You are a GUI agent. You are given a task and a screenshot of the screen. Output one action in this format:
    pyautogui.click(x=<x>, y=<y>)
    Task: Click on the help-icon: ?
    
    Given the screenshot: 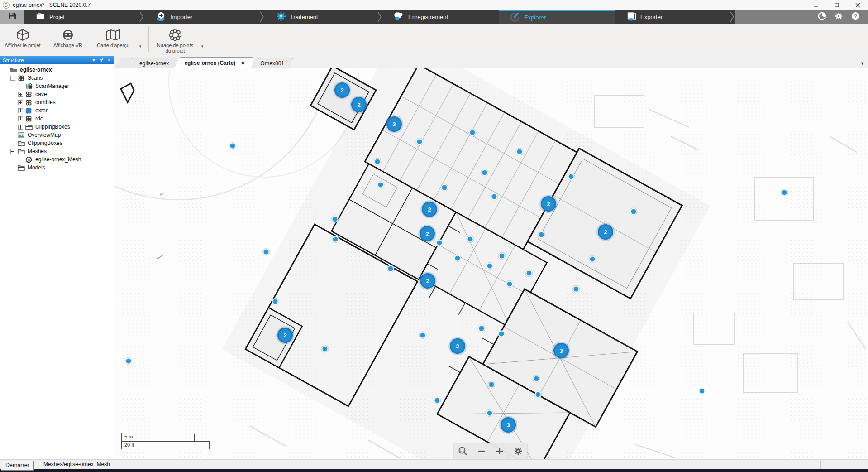 What is the action you would take?
    pyautogui.click(x=855, y=17)
    